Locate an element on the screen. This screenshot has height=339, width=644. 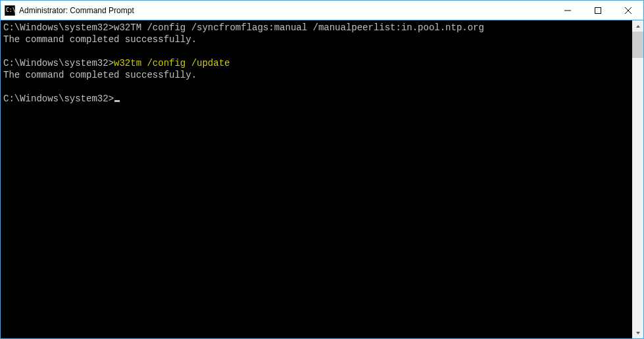
scroll-up-button is located at coordinates (638, 26).